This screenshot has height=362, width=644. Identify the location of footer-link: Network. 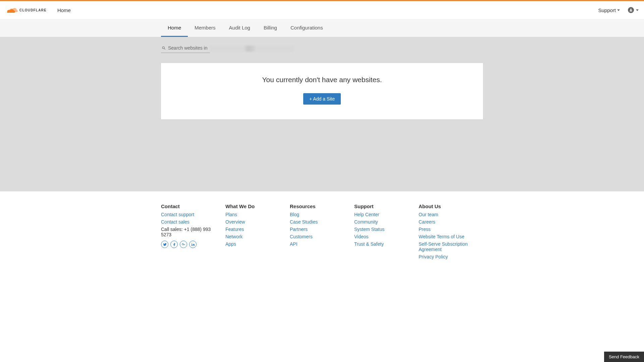
(254, 237).